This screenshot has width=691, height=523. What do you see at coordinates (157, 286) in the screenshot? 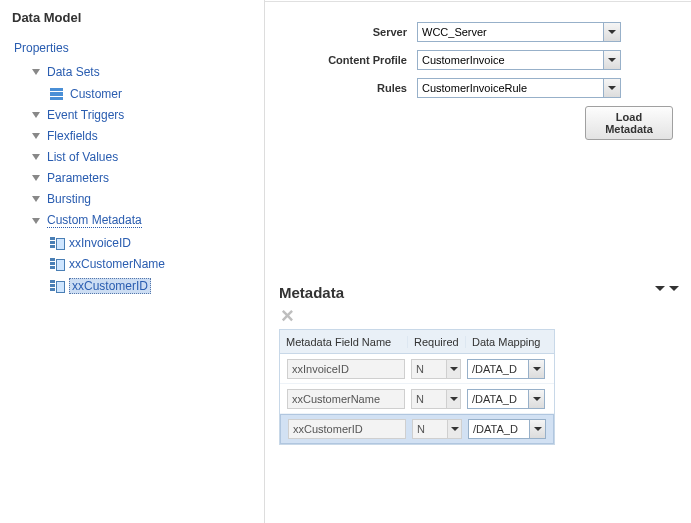
I see `tree-node-xxcustomerid: xxCustomerID` at bounding box center [157, 286].